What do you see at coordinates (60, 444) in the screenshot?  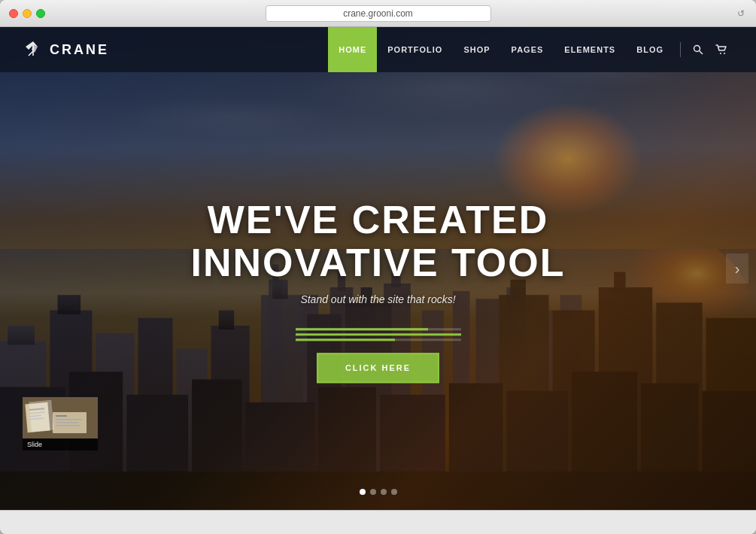 I see `slide-label: Slide` at bounding box center [60, 444].